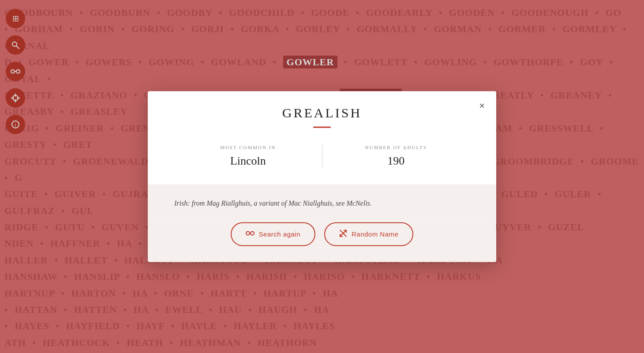 This screenshot has height=353, width=644. What do you see at coordinates (322, 242) in the screenshot?
I see `modal-actions: Search again Random Name` at bounding box center [322, 242].